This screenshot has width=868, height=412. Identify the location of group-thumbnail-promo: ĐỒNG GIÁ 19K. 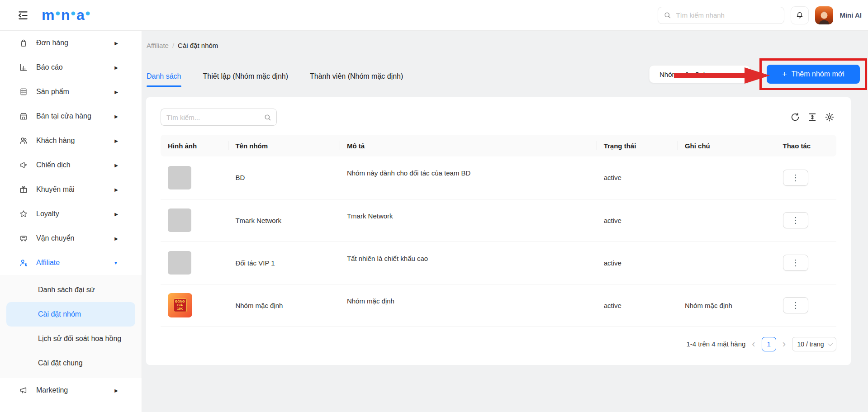
(180, 305).